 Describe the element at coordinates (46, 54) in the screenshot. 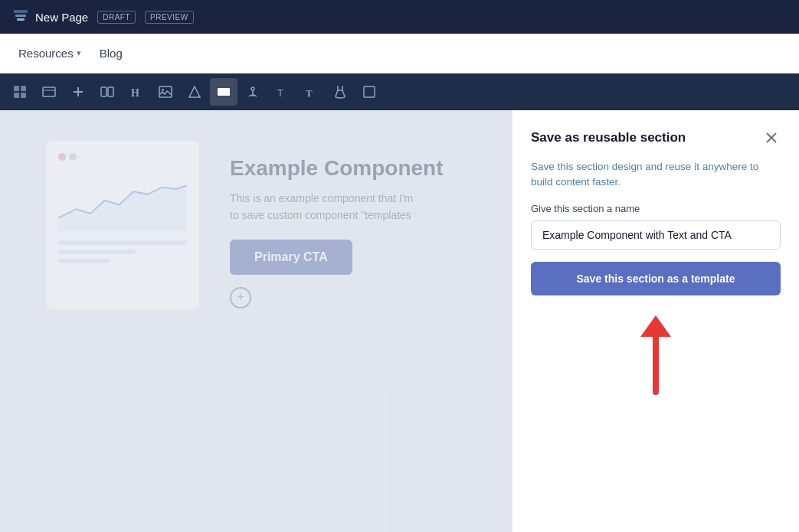

I see `nav-label-resources: Resources` at that location.